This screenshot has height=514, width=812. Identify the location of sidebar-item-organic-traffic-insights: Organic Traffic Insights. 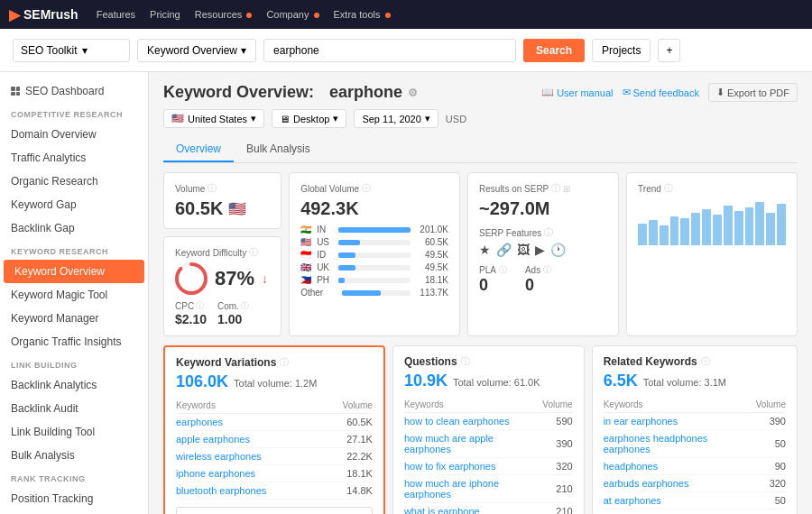
(74, 342).